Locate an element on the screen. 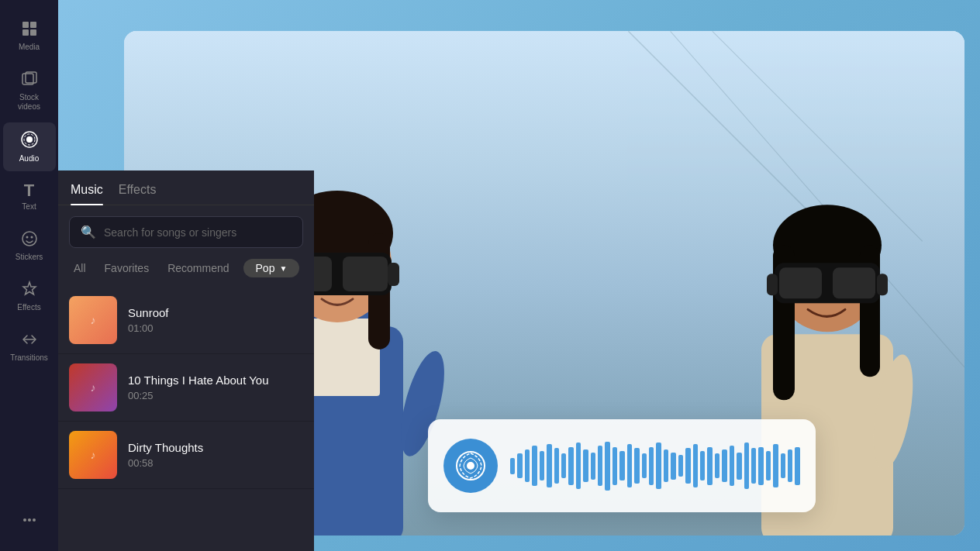 The width and height of the screenshot is (980, 551). genre-dropdown: Pop ▼ is located at coordinates (271, 268).